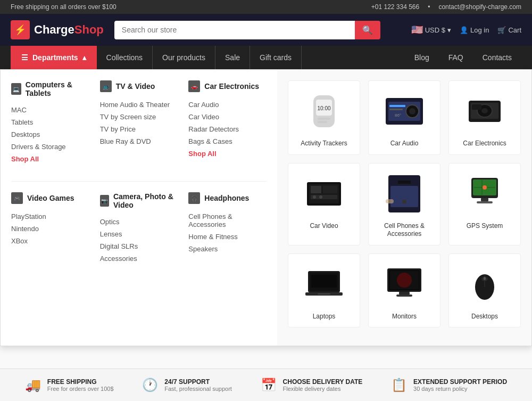 This screenshot has height=401, width=532. I want to click on feature-shipping-title: FREE SHIPPING, so click(81, 382).